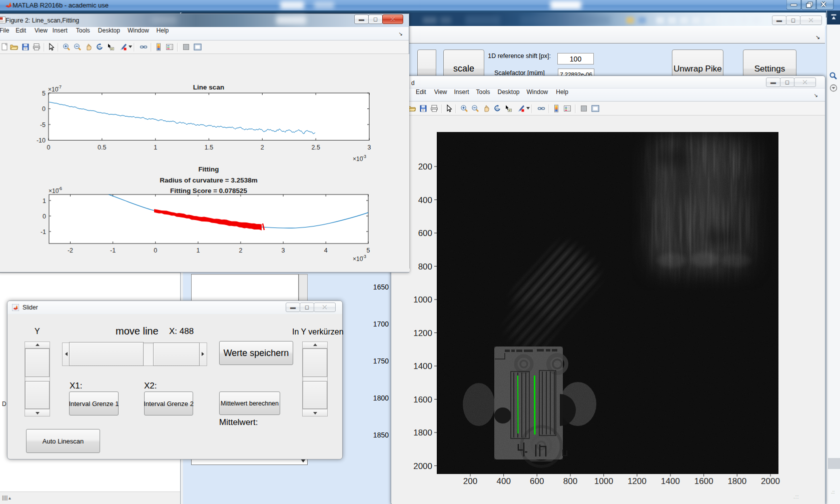  I want to click on svg-text: -7, so click(60, 87).